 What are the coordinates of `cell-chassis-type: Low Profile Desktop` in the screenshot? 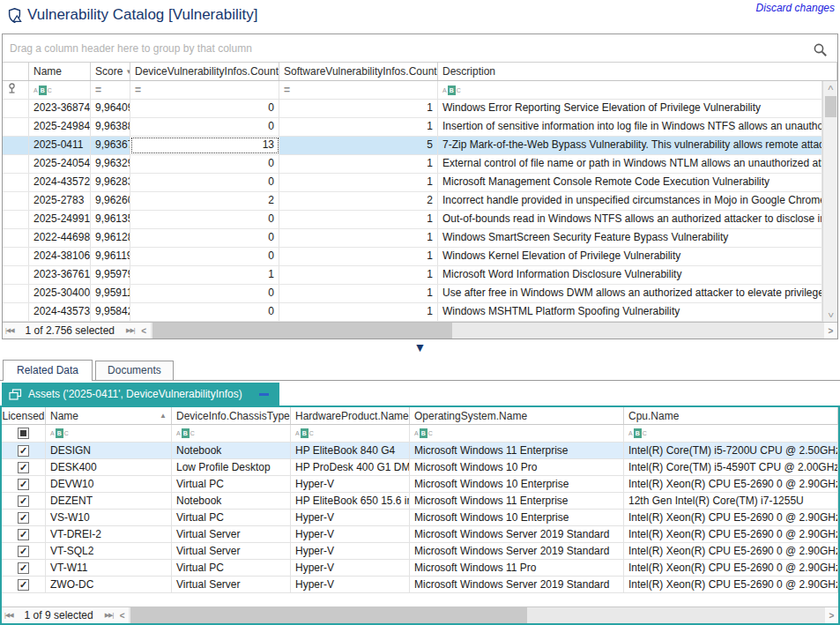 It's located at (231, 467).